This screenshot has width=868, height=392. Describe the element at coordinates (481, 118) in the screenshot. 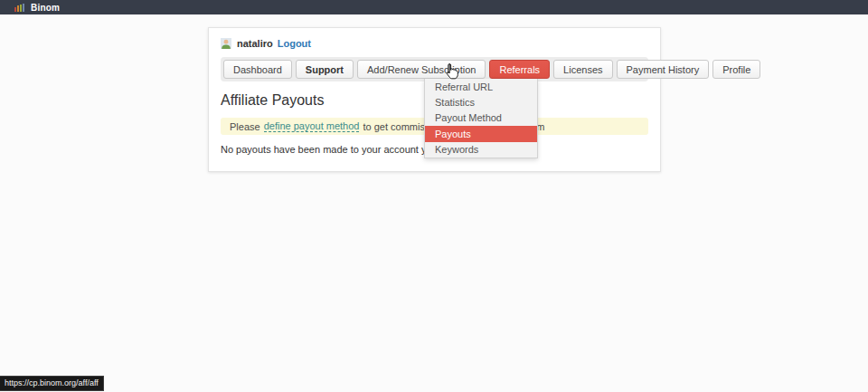

I see `menu-item-payout-method: Payout Method` at that location.